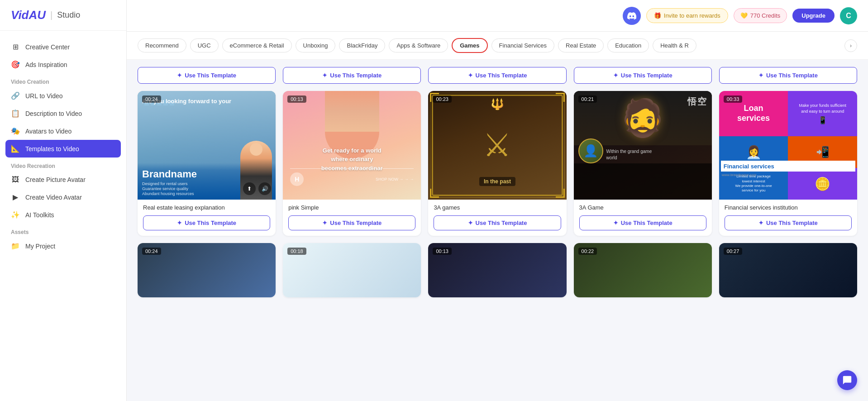 This screenshot has width=868, height=401. Describe the element at coordinates (588, 251) in the screenshot. I see `bottom-duration-4: 00:22` at that location.